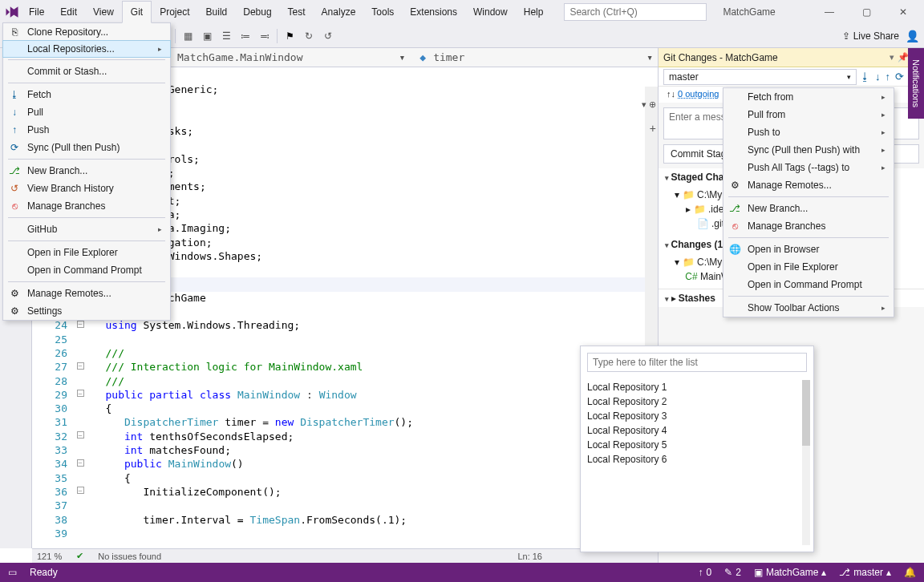 The width and height of the screenshot is (924, 582). What do you see at coordinates (87, 130) in the screenshot?
I see `git-push: ↑Push` at bounding box center [87, 130].